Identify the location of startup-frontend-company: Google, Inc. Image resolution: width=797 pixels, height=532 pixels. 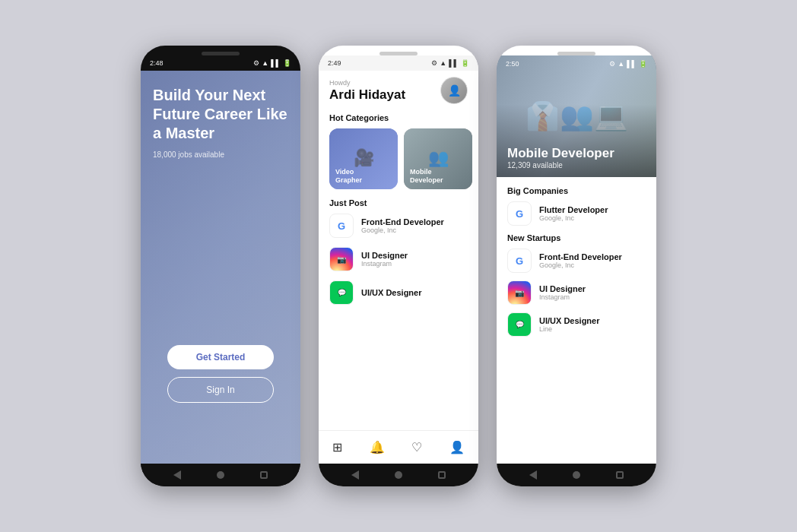
(581, 265).